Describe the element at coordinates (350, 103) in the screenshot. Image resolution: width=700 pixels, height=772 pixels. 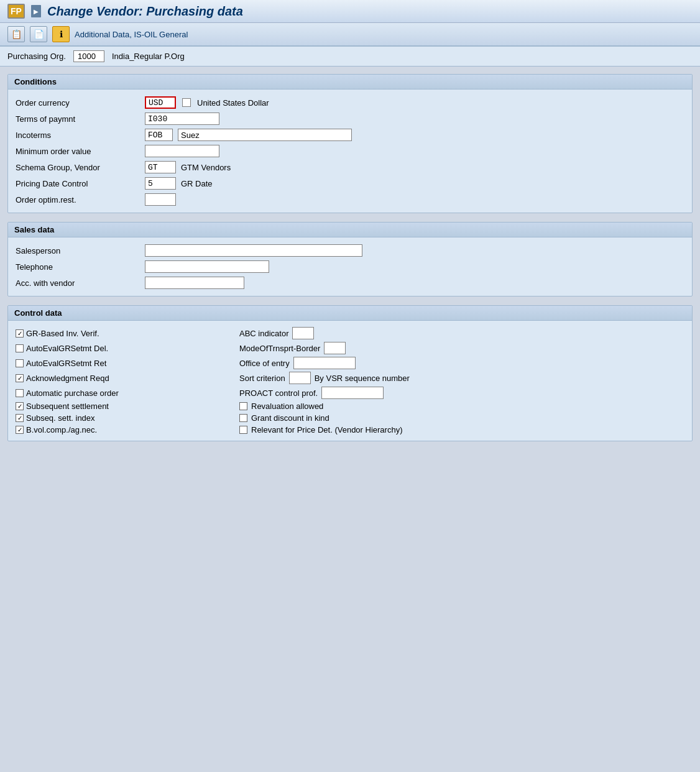
I see `order-currency-row: Order currency United States Dollar` at that location.